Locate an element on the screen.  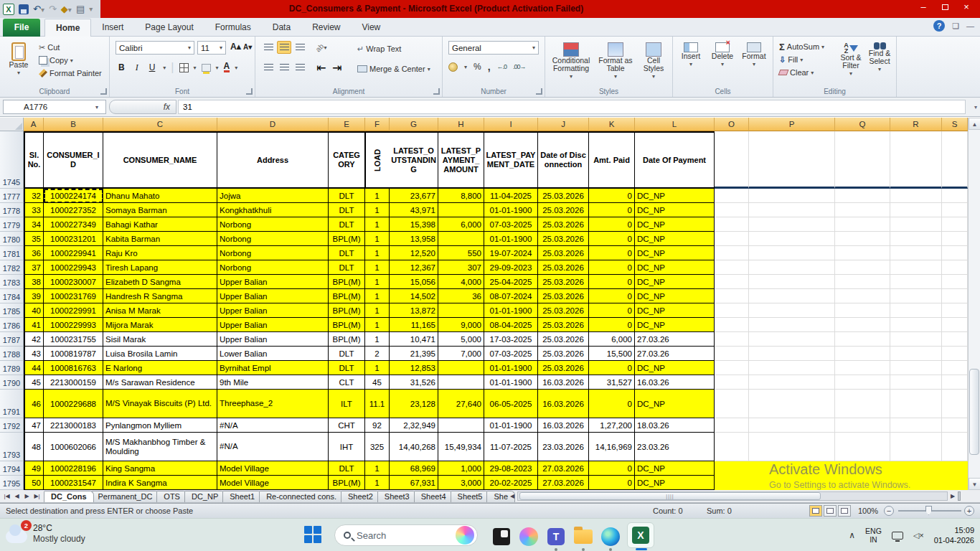
grid-cell: 36 is located at coordinates (34, 253).